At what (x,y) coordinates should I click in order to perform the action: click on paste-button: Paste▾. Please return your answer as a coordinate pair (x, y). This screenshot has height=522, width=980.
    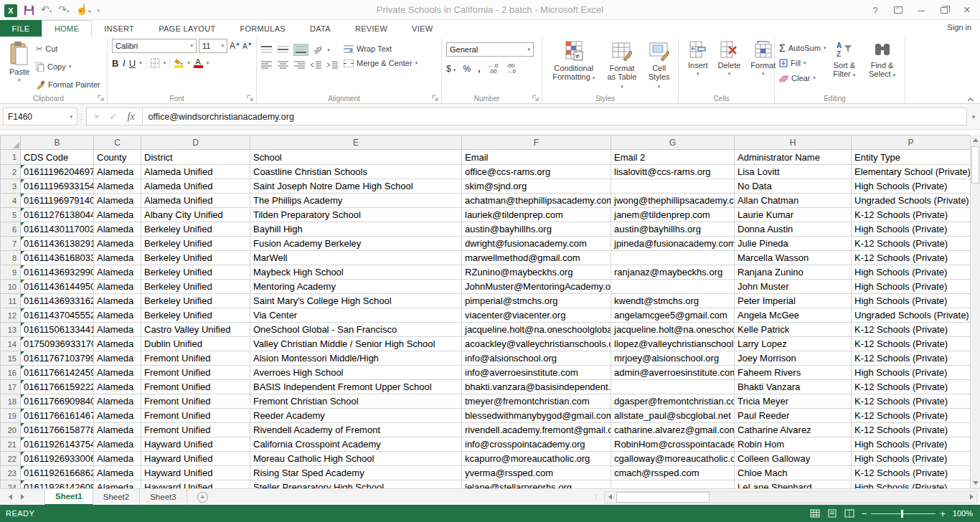
    Looking at the image, I should click on (19, 66).